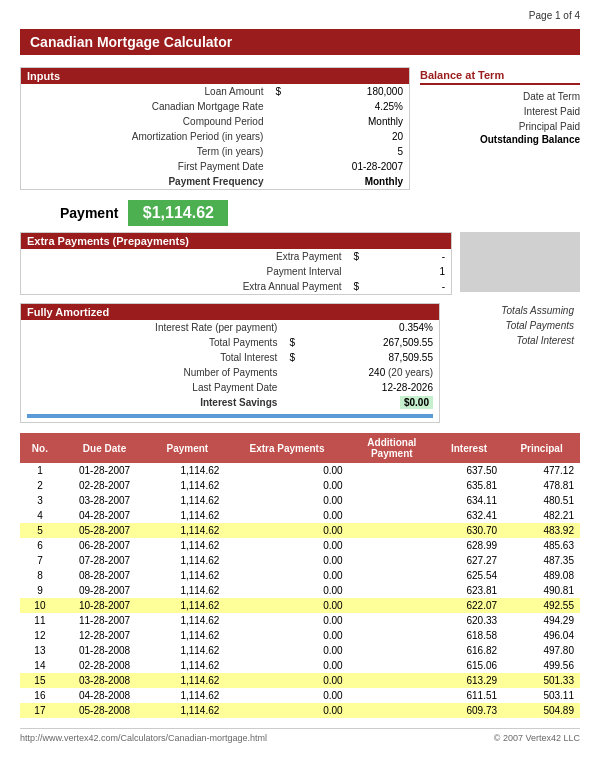 The image size is (600, 776). Describe the element at coordinates (230, 388) in the screenshot. I see `fully-row: Last Payment Date 12-28-2026` at that location.